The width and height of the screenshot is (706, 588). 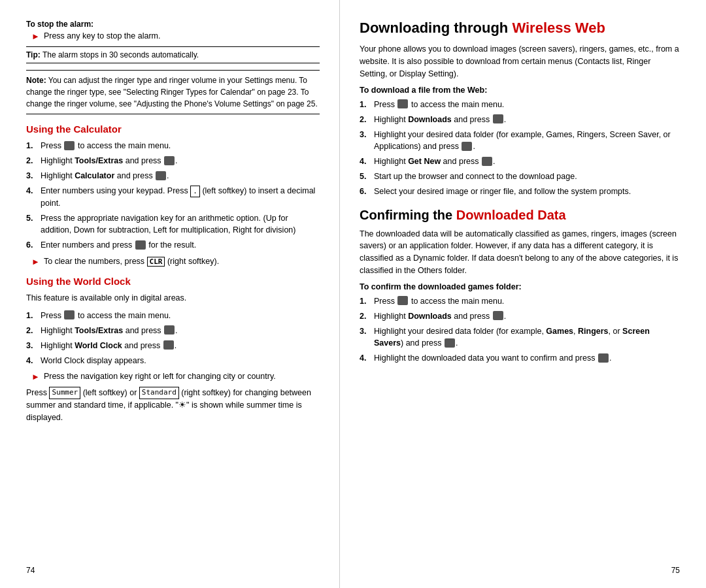 What do you see at coordinates (173, 298) in the screenshot?
I see `worldclock-intro: This feature is available only in digita…` at bounding box center [173, 298].